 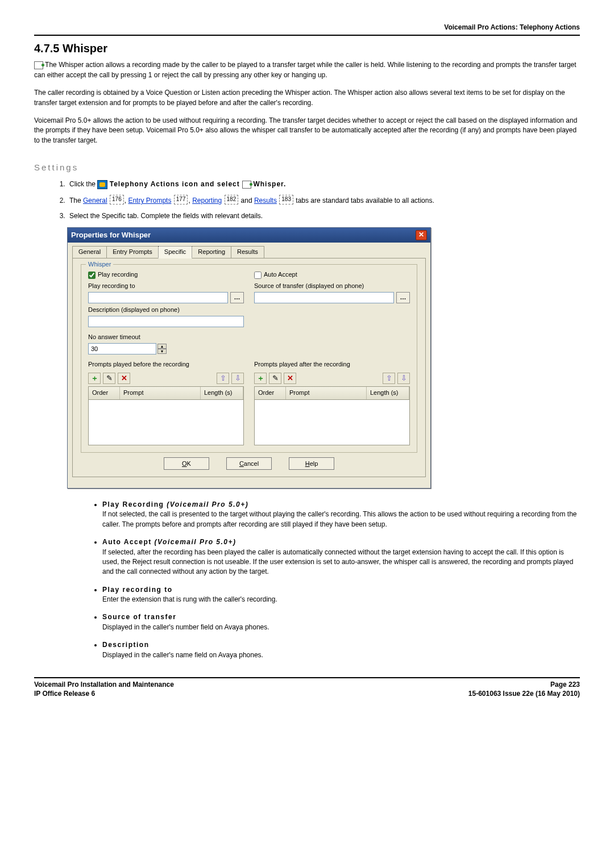 I want to click on source-browse-button: …, so click(x=403, y=298).